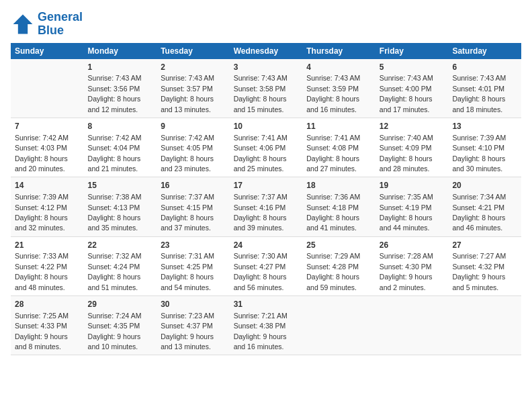 The image size is (532, 411). Describe the element at coordinates (47, 24) in the screenshot. I see `logo: General Blue` at that location.